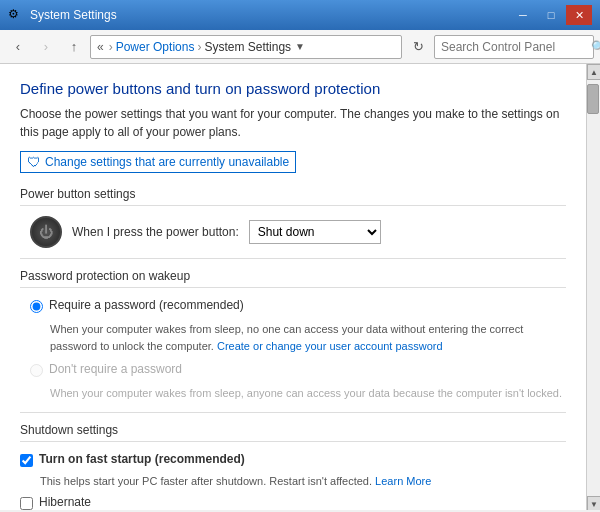  Describe the element at coordinates (308, 394) in the screenshot. I see `no-password-desc: When your computer wakes from sleep, any…` at that location.